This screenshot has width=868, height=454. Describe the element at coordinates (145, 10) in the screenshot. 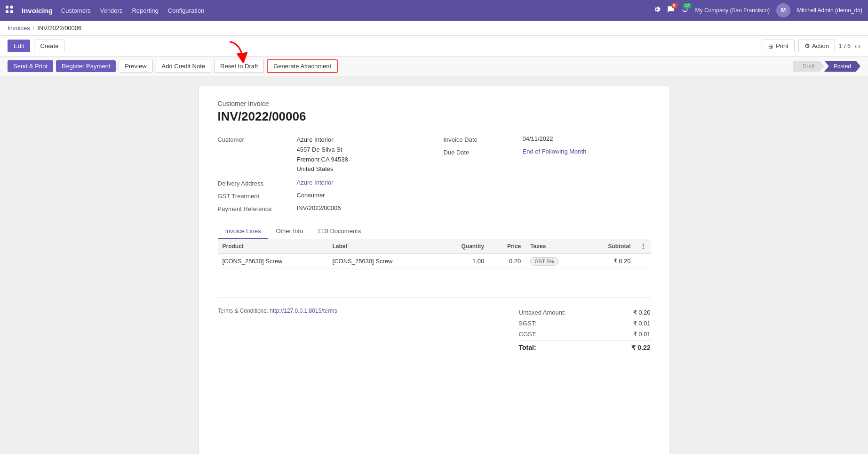

I see `nav-reporting: Reporting` at that location.